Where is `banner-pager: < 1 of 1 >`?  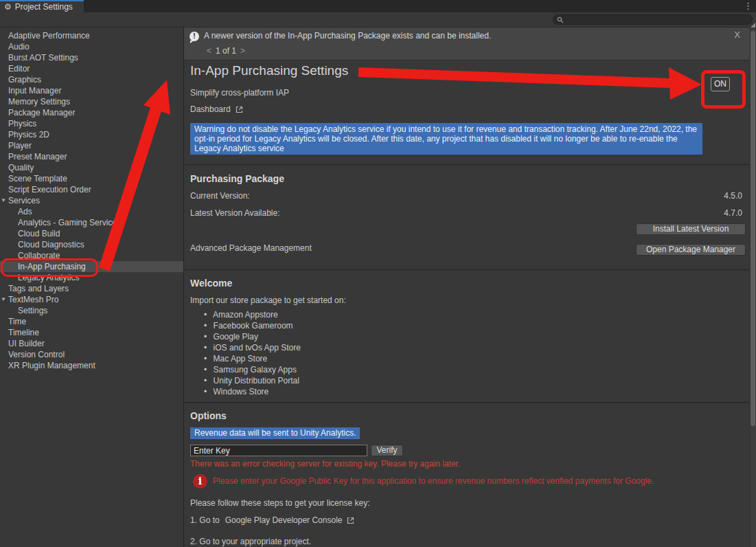 banner-pager: < 1 of 1 > is located at coordinates (226, 51).